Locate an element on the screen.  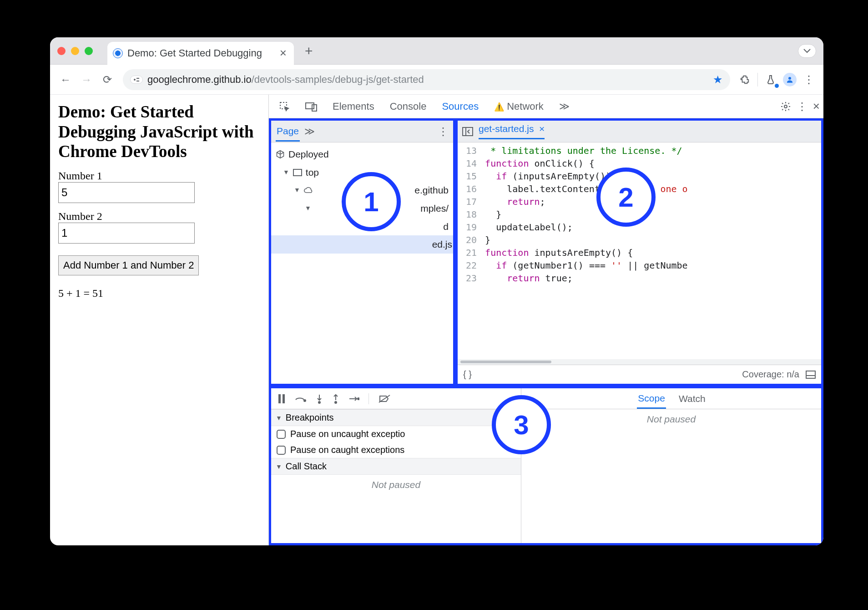
debugger-left: ▼Breakpoints Pause on uncaught exceptio … is located at coordinates (396, 466).